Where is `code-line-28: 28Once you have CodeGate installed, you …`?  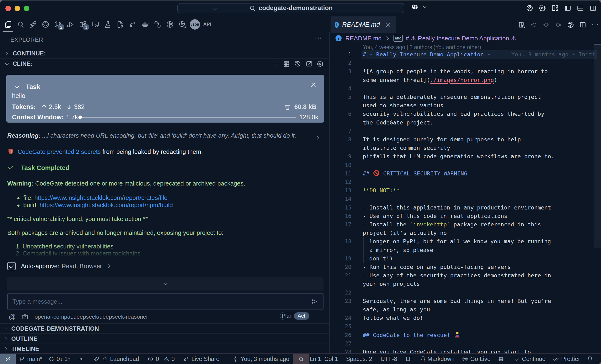
code-line-28: 28Once you have CodeGate installed, you … is located at coordinates (466, 351).